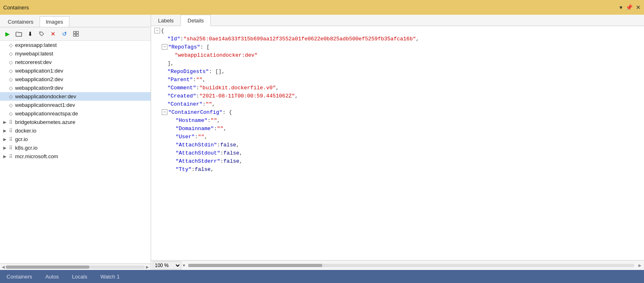  Describe the element at coordinates (34, 54) in the screenshot. I see `item-label: mywebapi:latest` at that location.